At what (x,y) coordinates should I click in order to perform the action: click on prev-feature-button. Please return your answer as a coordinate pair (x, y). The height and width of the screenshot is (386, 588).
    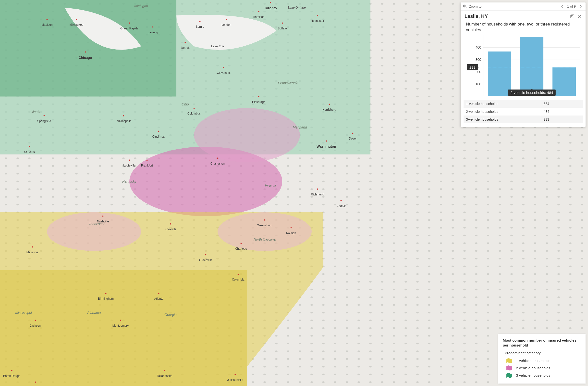
    Looking at the image, I should click on (562, 6).